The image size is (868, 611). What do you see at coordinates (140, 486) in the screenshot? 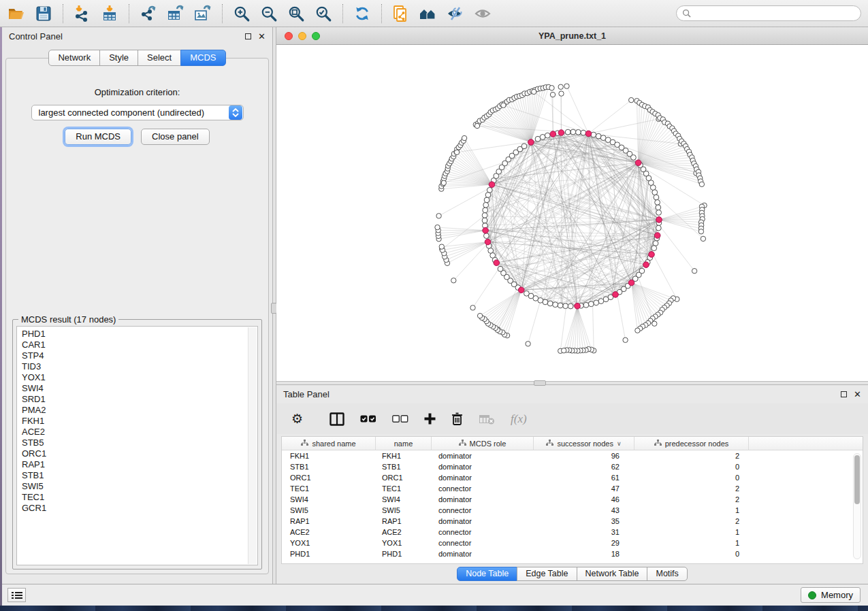
I see `mcds-result-item: SWI5` at bounding box center [140, 486].